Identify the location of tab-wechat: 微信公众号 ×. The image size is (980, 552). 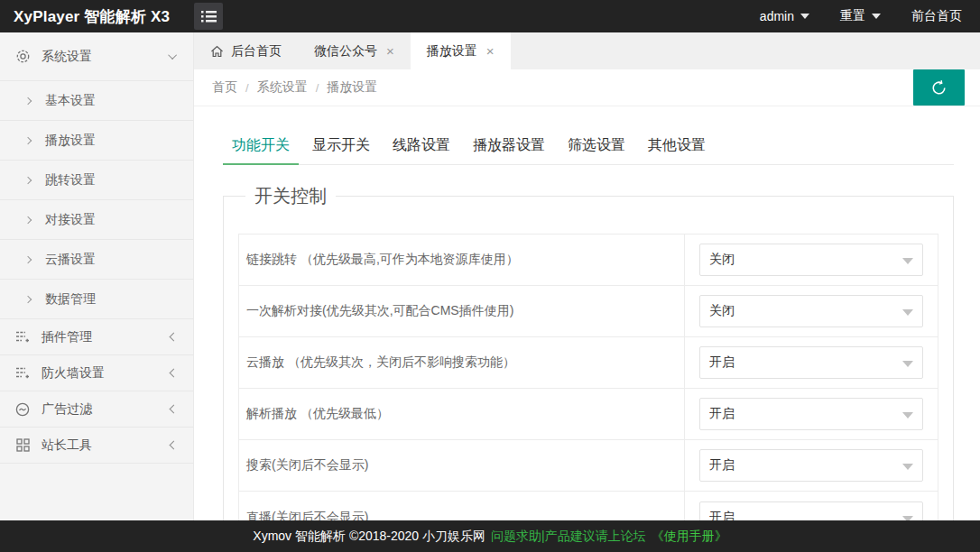
(354, 51).